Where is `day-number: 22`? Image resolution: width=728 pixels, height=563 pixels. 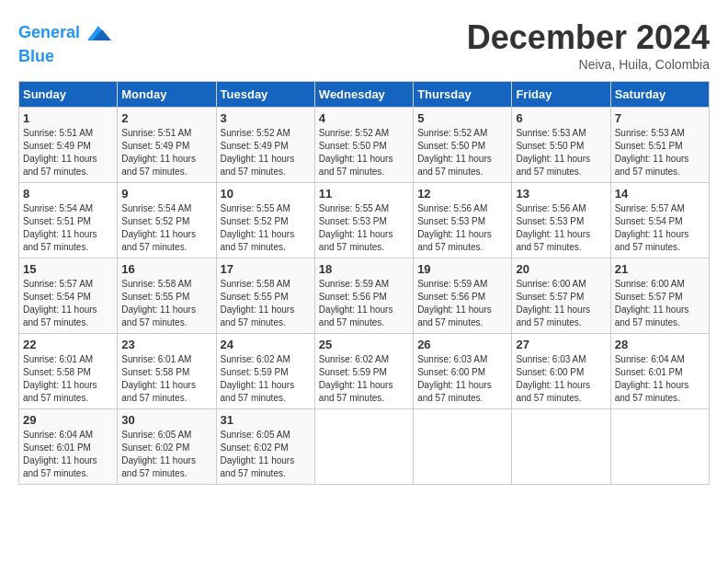 day-number: 22 is located at coordinates (68, 344).